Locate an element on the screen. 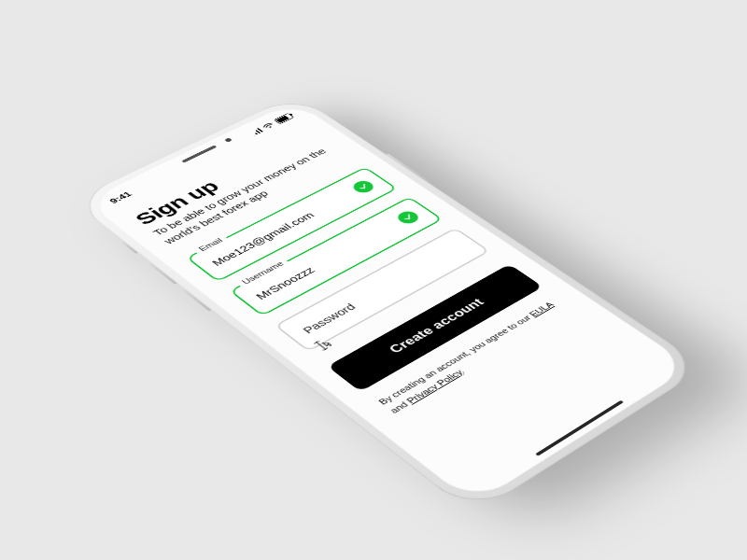 The height and width of the screenshot is (560, 747). cursor-icon is located at coordinates (323, 345).